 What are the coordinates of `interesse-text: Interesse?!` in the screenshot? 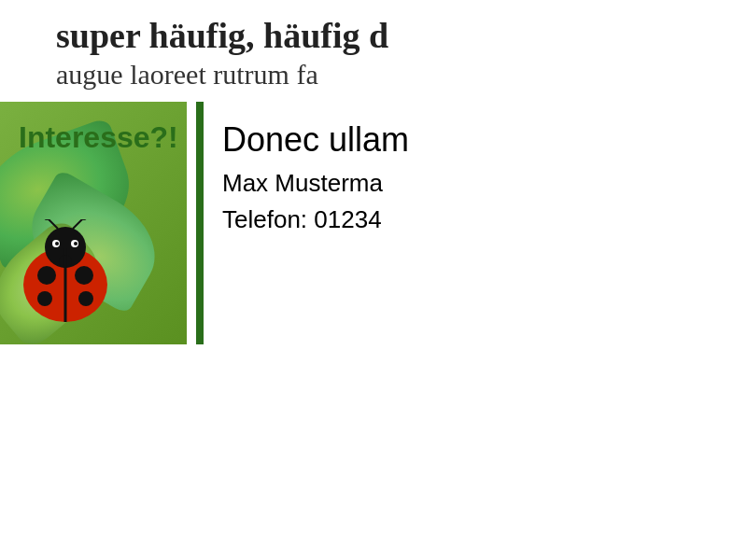 It's located at (99, 138).